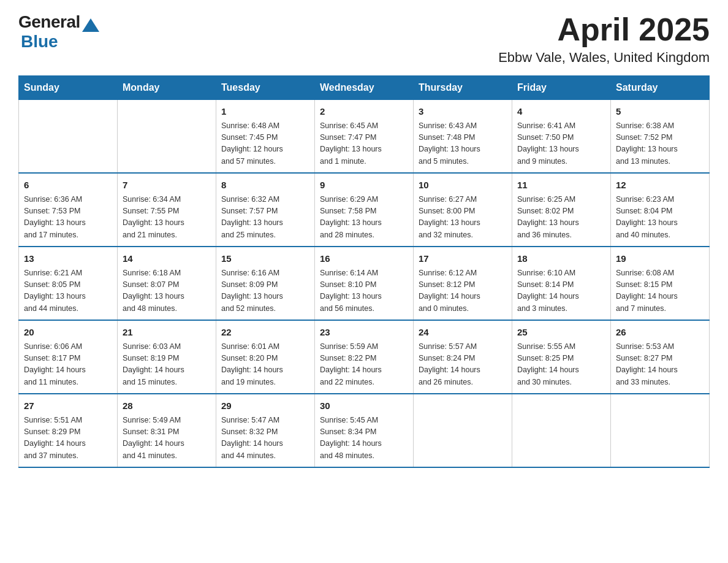 The image size is (728, 563). Describe the element at coordinates (167, 439) in the screenshot. I see `day-info: Sunrise: 5:49 AM Sunset: 8:31 PM Dayligh…` at that location.